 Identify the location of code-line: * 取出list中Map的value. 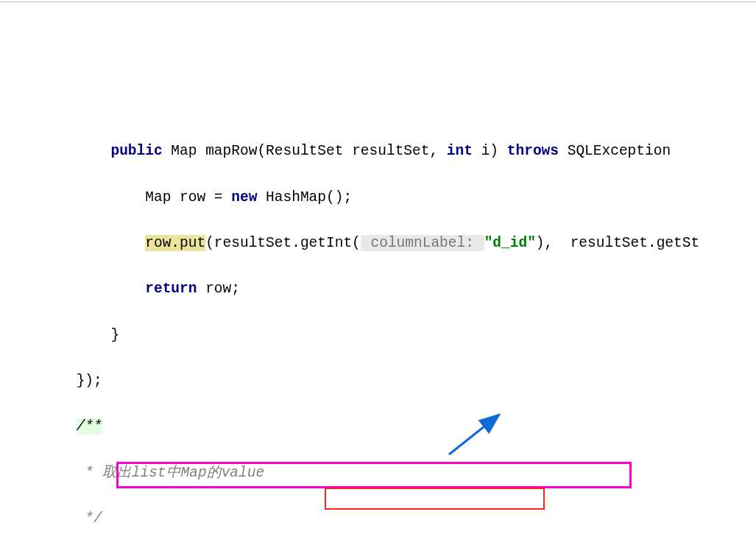
(381, 473).